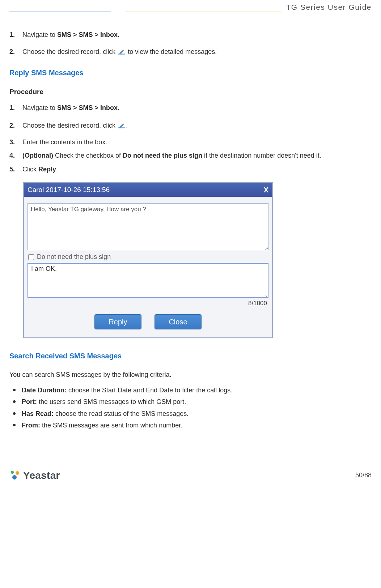 The height and width of the screenshot is (588, 381). Describe the element at coordinates (60, 12) in the screenshot. I see `header-divider-blue` at that location.